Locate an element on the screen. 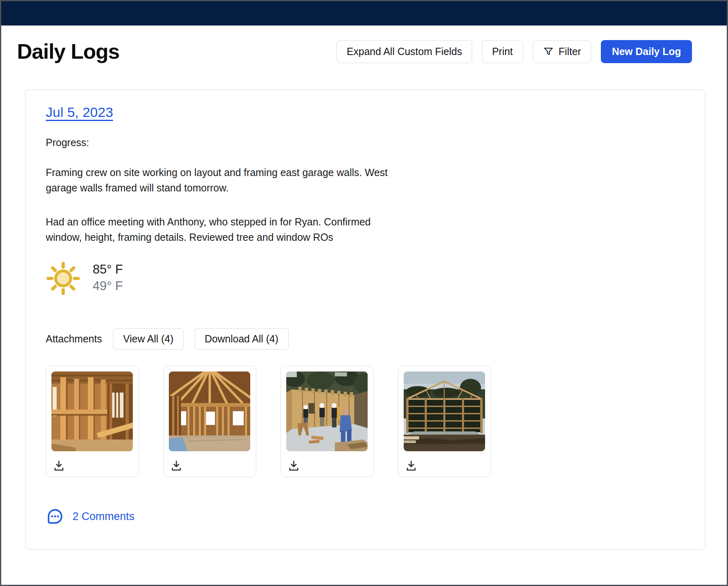  filter-button: Filter is located at coordinates (562, 52).